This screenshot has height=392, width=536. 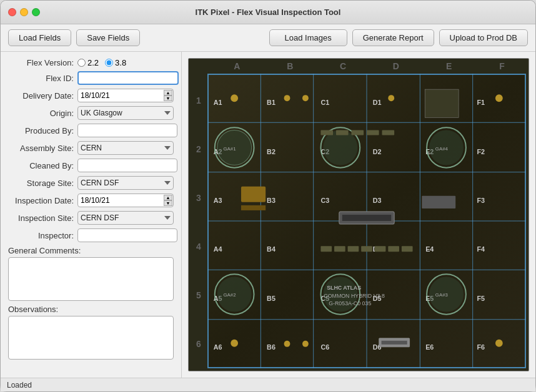 I want to click on svg-text: A6, so click(x=218, y=347).